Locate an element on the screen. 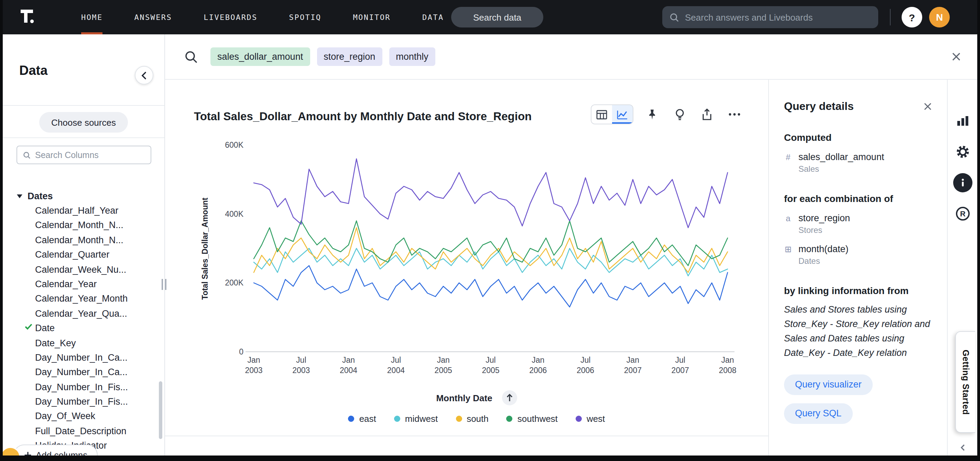 This screenshot has width=980, height=461. legend-dot-east is located at coordinates (352, 419).